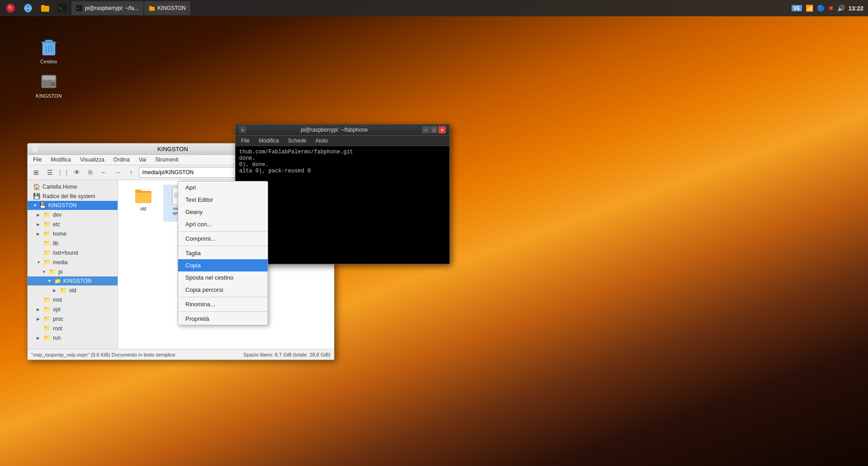  Describe the element at coordinates (223, 265) in the screenshot. I see `ctx-copia: Copia` at that location.